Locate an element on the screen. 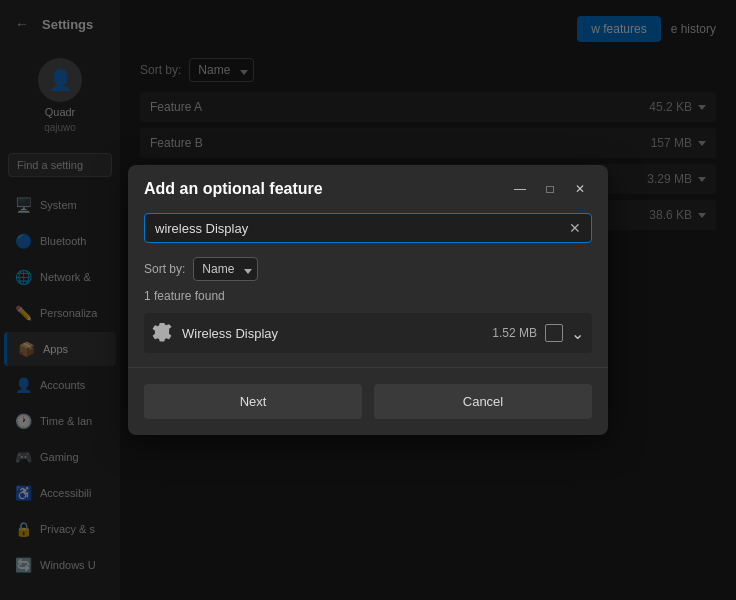 This screenshot has height=600, width=736. minimize-button: — is located at coordinates (520, 189).